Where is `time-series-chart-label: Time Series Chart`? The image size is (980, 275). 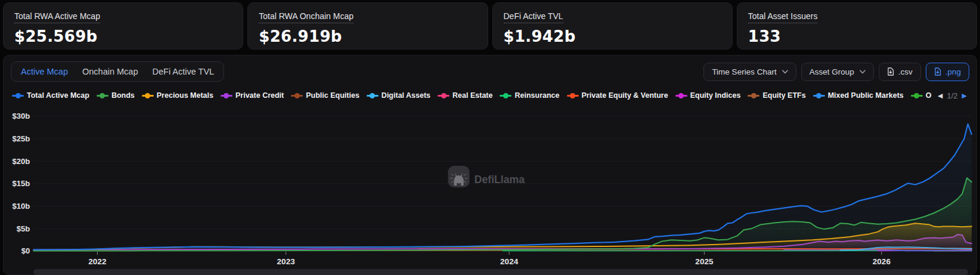 time-series-chart-label: Time Series Chart is located at coordinates (744, 72).